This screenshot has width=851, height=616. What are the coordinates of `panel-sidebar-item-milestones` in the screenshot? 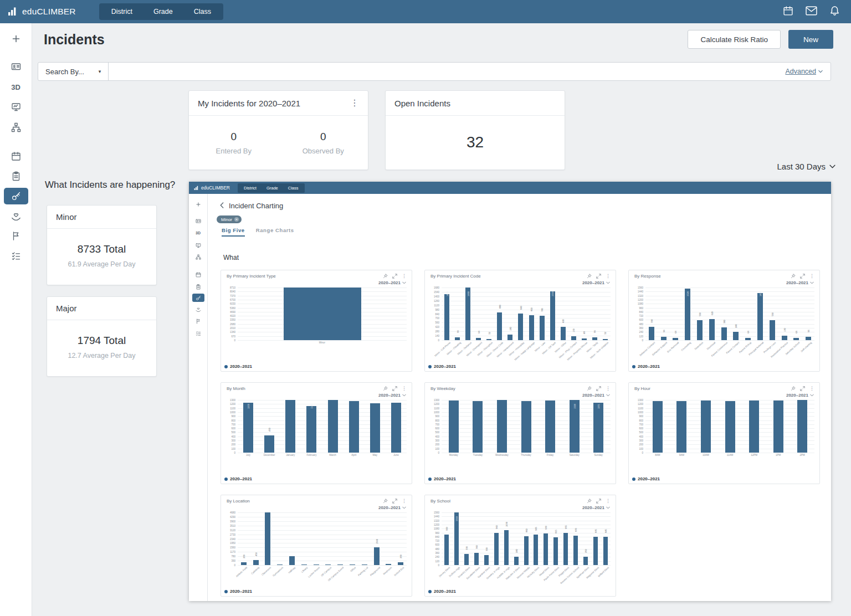 It's located at (198, 321).